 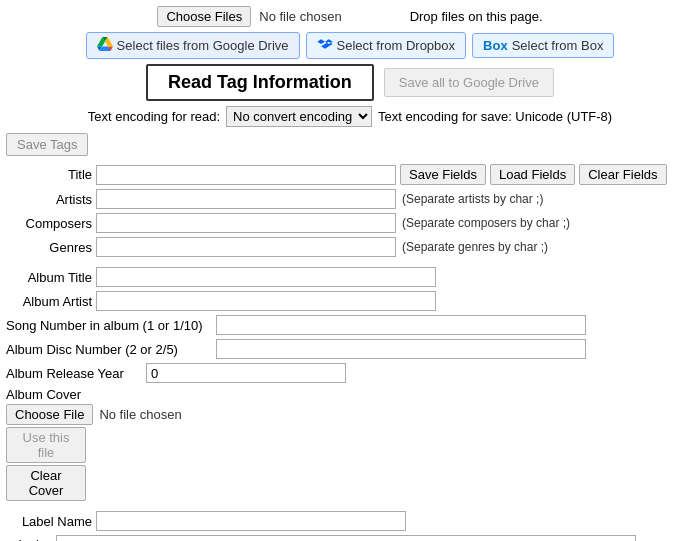 What do you see at coordinates (300, 16) in the screenshot?
I see `no-file-chosen-label: No file chosen` at bounding box center [300, 16].